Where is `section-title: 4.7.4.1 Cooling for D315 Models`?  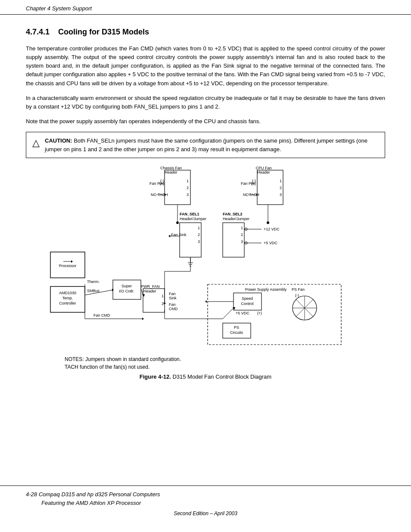 section-title: 4.7.4.1 Cooling for D315 Models is located at coordinates (206, 32).